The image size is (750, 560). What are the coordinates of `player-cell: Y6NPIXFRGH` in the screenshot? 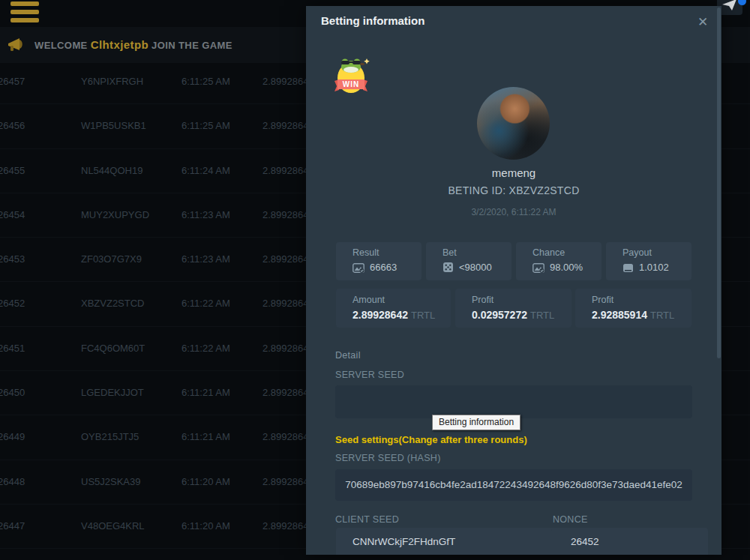 It's located at (112, 82).